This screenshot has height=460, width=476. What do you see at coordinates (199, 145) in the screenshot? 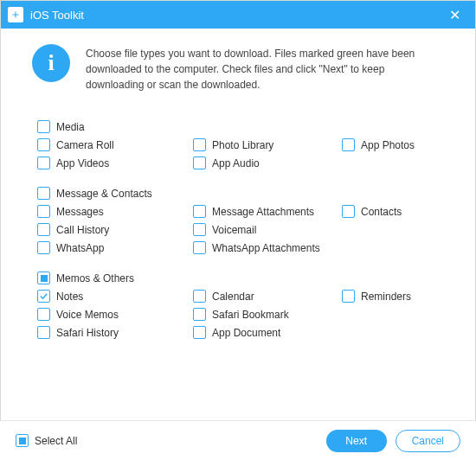
I see `checkbox-photo-library` at bounding box center [199, 145].